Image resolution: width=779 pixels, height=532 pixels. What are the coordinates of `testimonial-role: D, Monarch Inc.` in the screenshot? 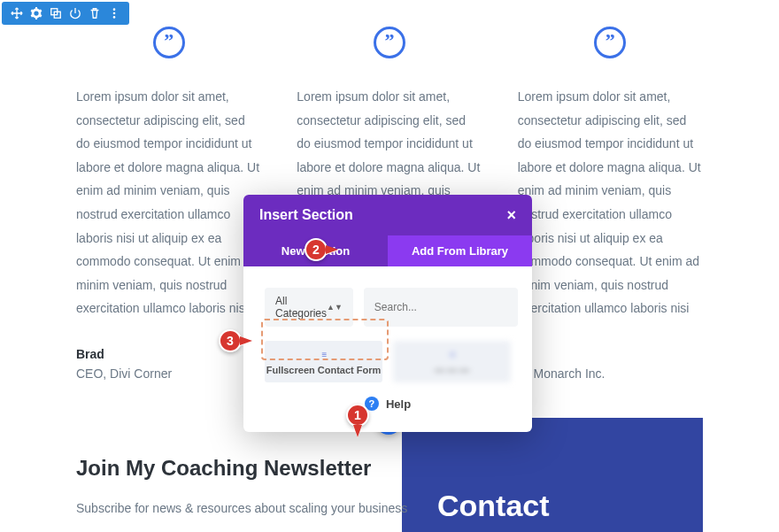 It's located at (611, 374).